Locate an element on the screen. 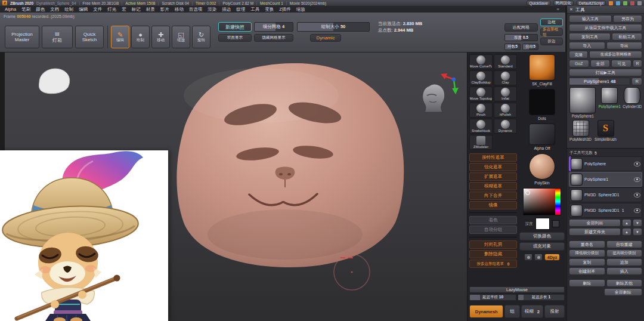 The width and height of the screenshot is (644, 321). segments-slider: 分段5 is located at coordinates (531, 47).